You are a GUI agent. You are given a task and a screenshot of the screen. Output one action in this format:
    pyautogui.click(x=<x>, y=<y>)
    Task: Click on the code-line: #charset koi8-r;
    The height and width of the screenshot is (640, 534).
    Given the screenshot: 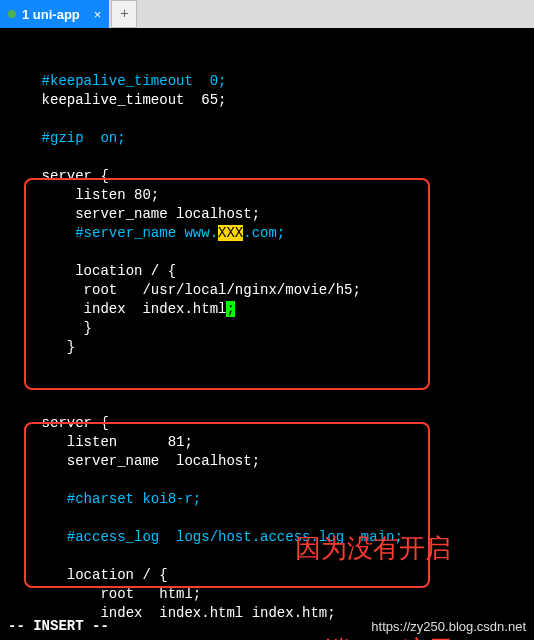 What is the action you would take?
    pyautogui.click(x=134, y=499)
    